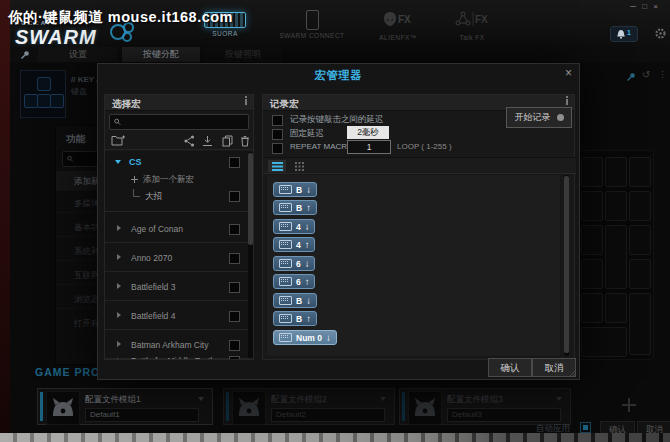  Describe the element at coordinates (424, 146) in the screenshot. I see `loop-range-label: LOOP ( 1-255 )` at that location.